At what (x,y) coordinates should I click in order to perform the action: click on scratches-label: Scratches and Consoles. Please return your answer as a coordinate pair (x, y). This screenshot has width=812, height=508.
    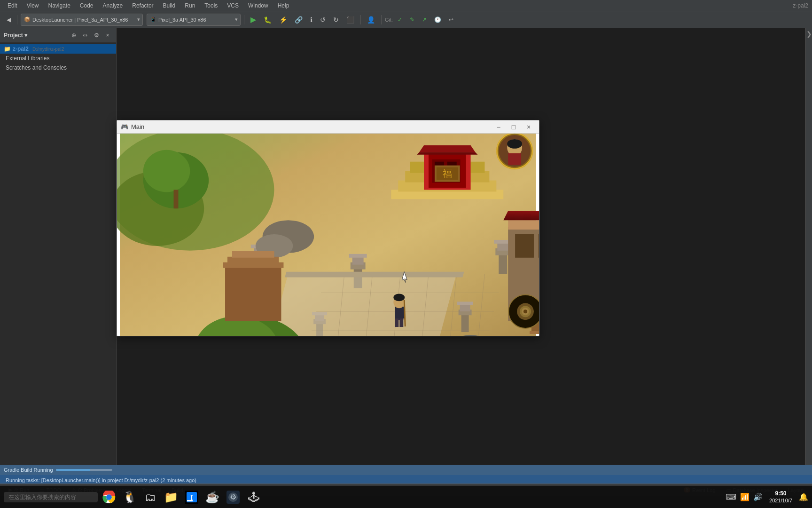
    Looking at the image, I should click on (36, 68).